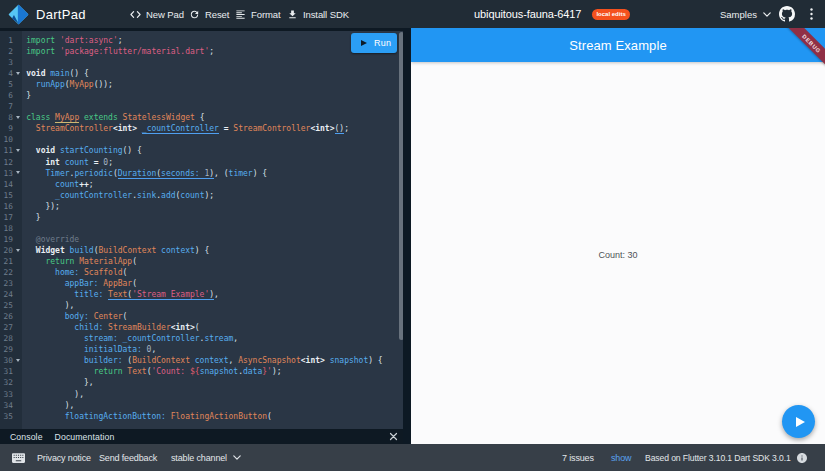 Image resolution: width=825 pixels, height=471 pixels. What do you see at coordinates (6, 394) in the screenshot?
I see `line-number: 33` at bounding box center [6, 394].